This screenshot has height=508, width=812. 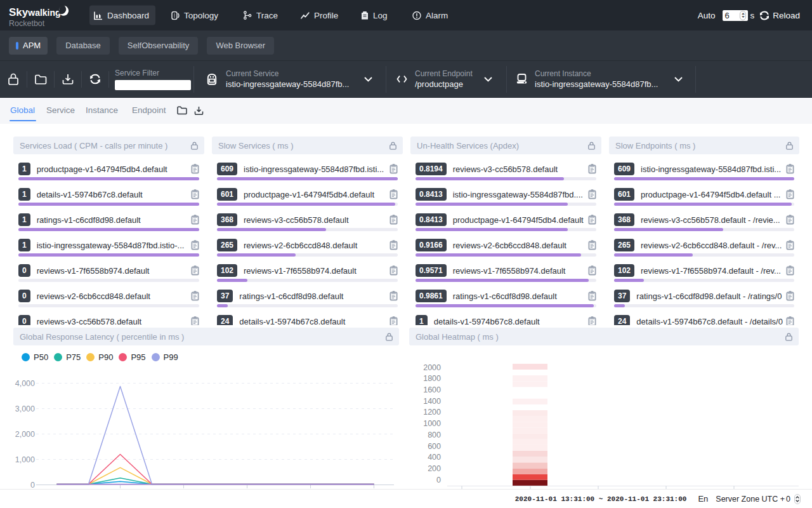 I want to click on svg-text: 800, so click(x=434, y=435).